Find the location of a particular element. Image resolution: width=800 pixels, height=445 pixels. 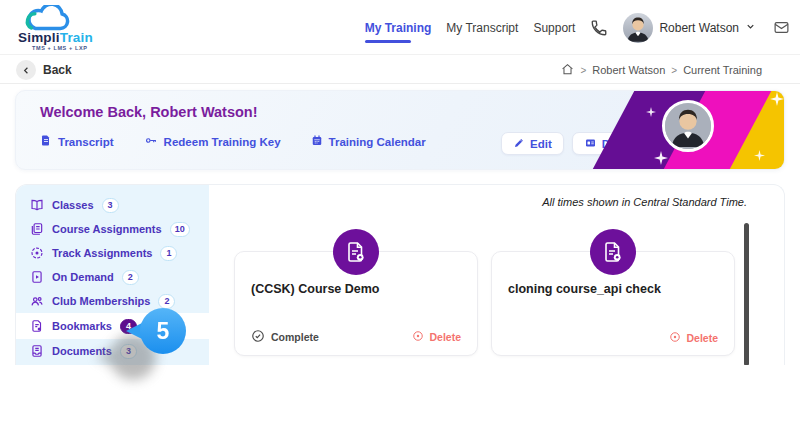

phone-icon is located at coordinates (599, 28).